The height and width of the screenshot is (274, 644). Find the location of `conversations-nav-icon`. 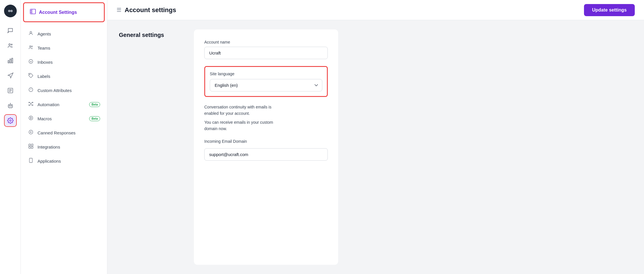

conversations-nav-icon is located at coordinates (10, 31).